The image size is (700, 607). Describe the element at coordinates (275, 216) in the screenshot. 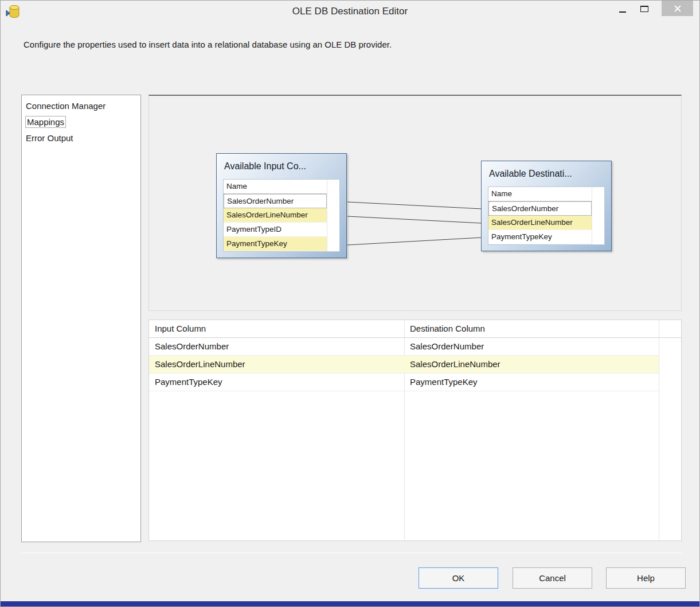

I see `input-columns-main: Name SalesOrderNumber SalesOrderLineNumb…` at that location.